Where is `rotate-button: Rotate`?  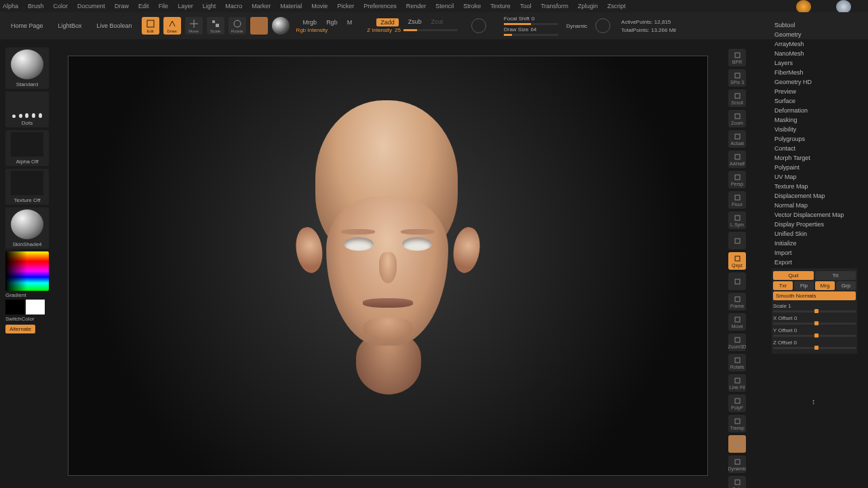 rotate-button: Rotate is located at coordinates (237, 26).